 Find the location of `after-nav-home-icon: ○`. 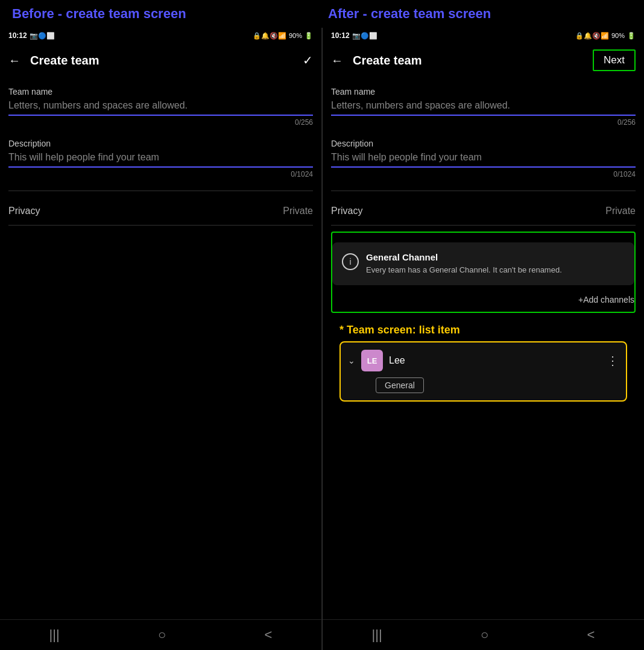

after-nav-home-icon: ○ is located at coordinates (485, 635).